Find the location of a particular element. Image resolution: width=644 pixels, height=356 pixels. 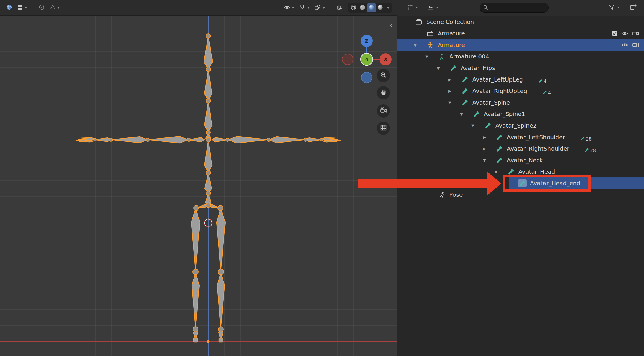

right-foot-bone is located at coordinates (221, 340).